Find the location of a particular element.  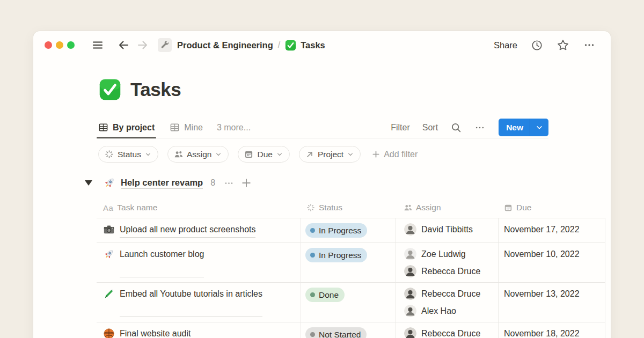

new-button: New is located at coordinates (524, 128).